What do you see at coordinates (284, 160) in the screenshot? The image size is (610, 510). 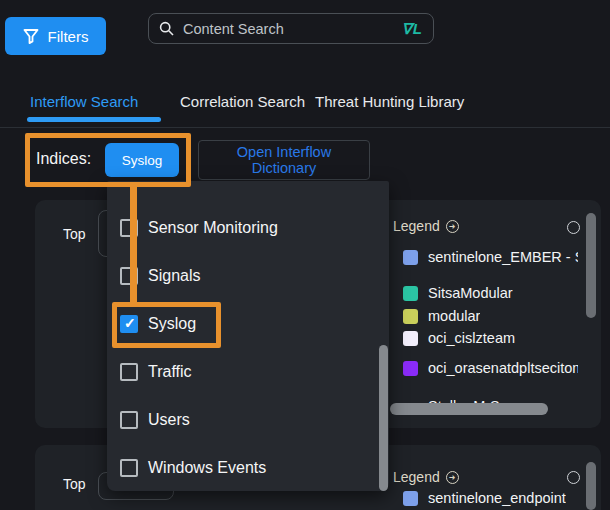 I see `open-interflow-dictionary-button: Open Interflow Dictionary` at bounding box center [284, 160].